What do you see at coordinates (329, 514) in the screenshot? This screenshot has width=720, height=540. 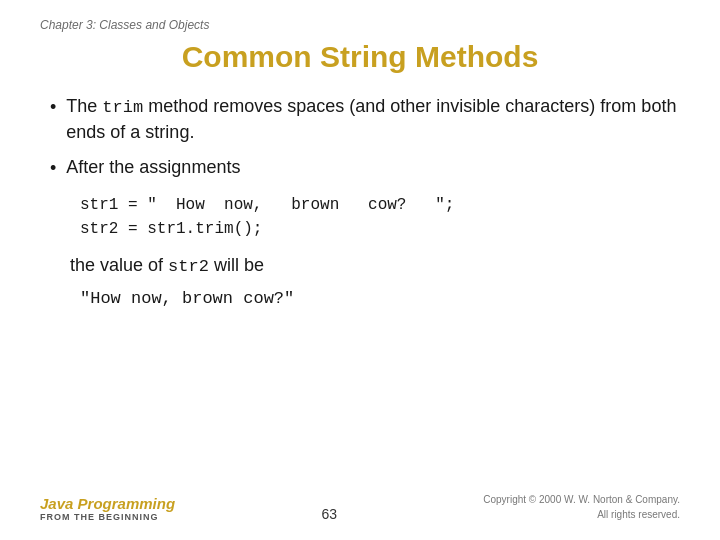 I see `footer-page-number: 63` at bounding box center [329, 514].